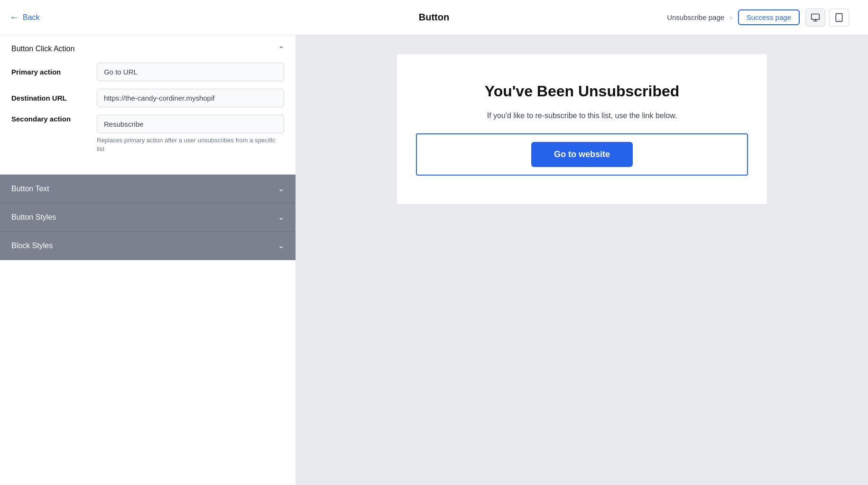 The image size is (868, 485). Describe the element at coordinates (191, 98) in the screenshot. I see `destination-url-input` at that location.